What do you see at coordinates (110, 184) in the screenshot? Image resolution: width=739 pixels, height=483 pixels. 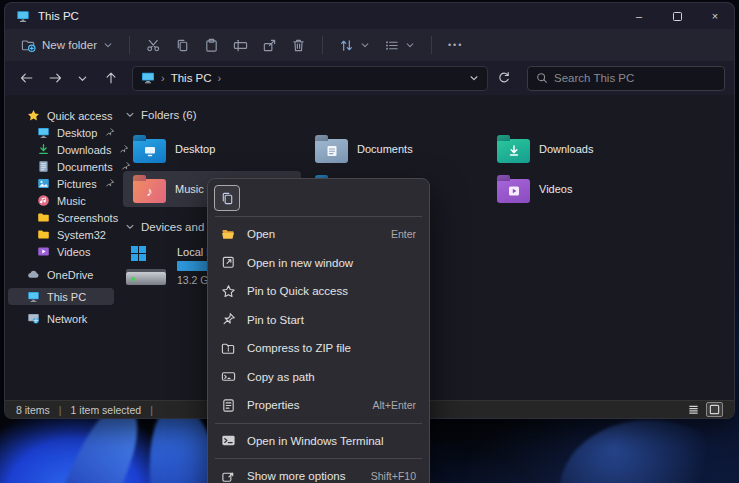 I see `pin-icon` at bounding box center [110, 184].